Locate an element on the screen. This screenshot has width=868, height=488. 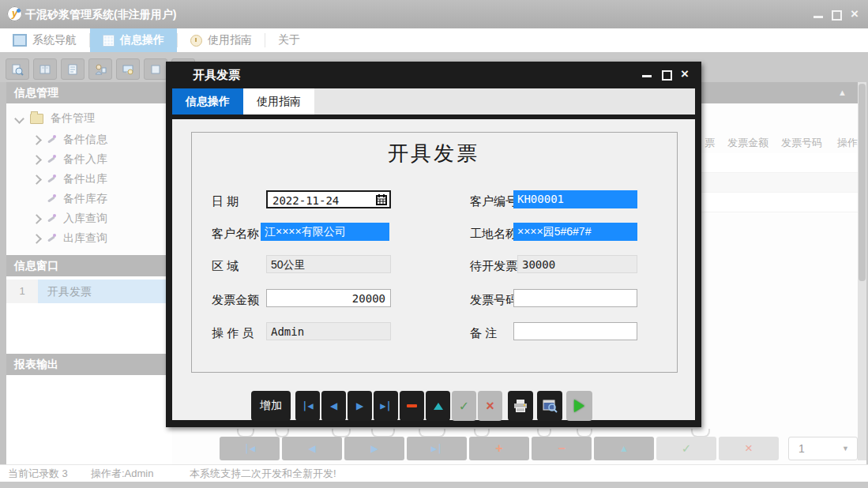
site-name-label: 工地名称 is located at coordinates (494, 234).